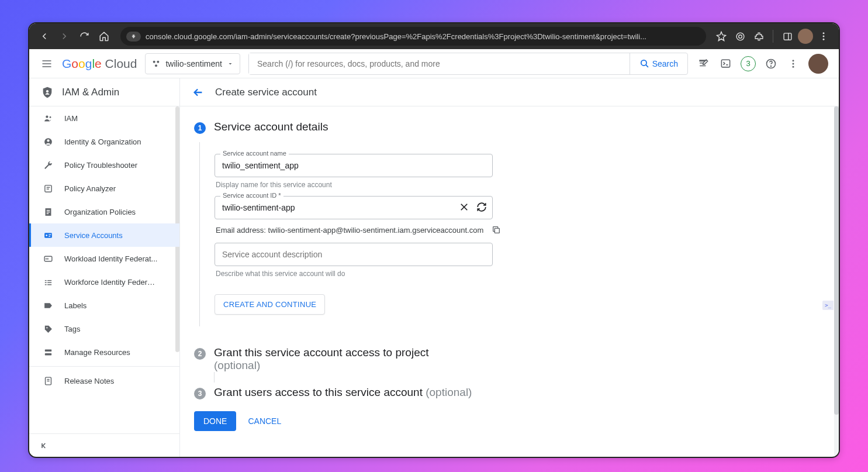  What do you see at coordinates (104, 259) in the screenshot?
I see `sidebar-item-workload-identity: Workload Identity Federat...` at bounding box center [104, 259].